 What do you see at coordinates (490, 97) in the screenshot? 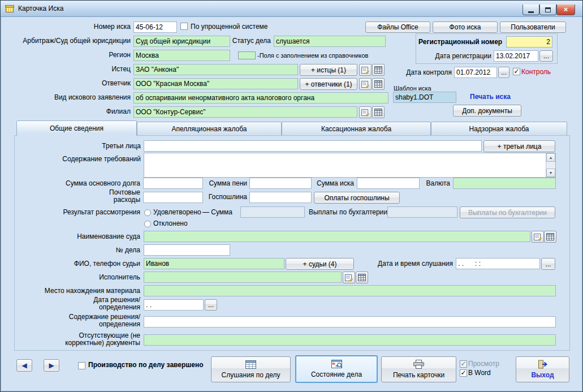
I see `print-claim-link: Печать иска` at bounding box center [490, 97].